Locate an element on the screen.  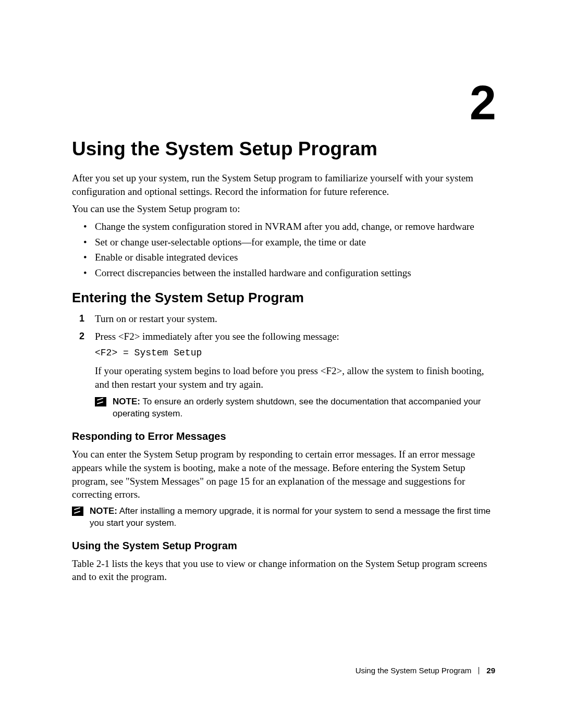
subsection-heading-error: Responding to Error Messages is located at coordinates (282, 437).